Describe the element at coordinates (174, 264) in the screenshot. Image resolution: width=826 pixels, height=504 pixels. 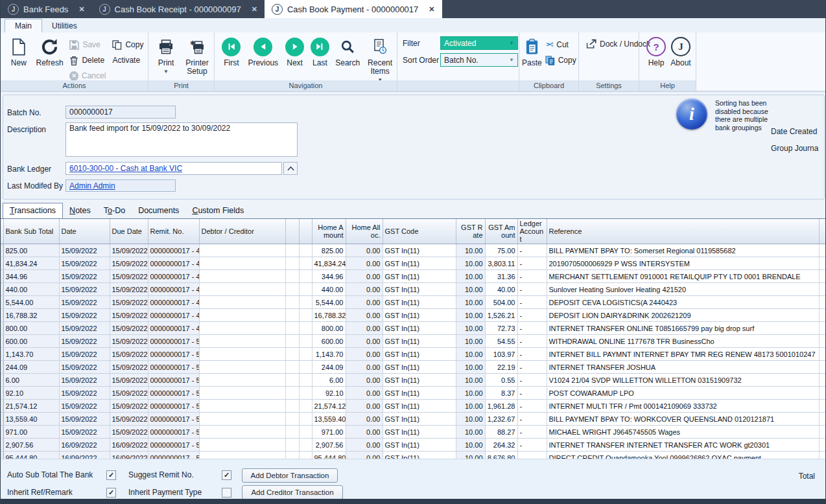
I see `grid-cell-remit: 0000000017 - 4` at that location.